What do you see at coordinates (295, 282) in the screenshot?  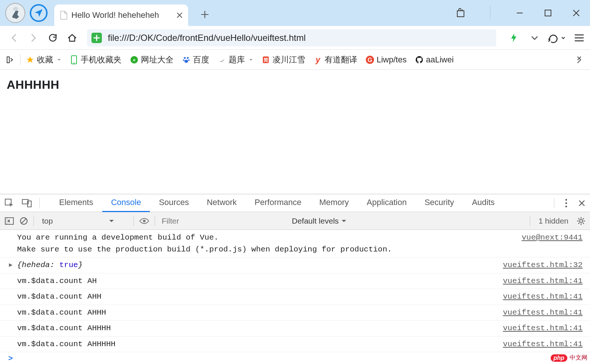 I see `console-row: vm.$data.count AHvueiftest.html:41` at bounding box center [295, 282].